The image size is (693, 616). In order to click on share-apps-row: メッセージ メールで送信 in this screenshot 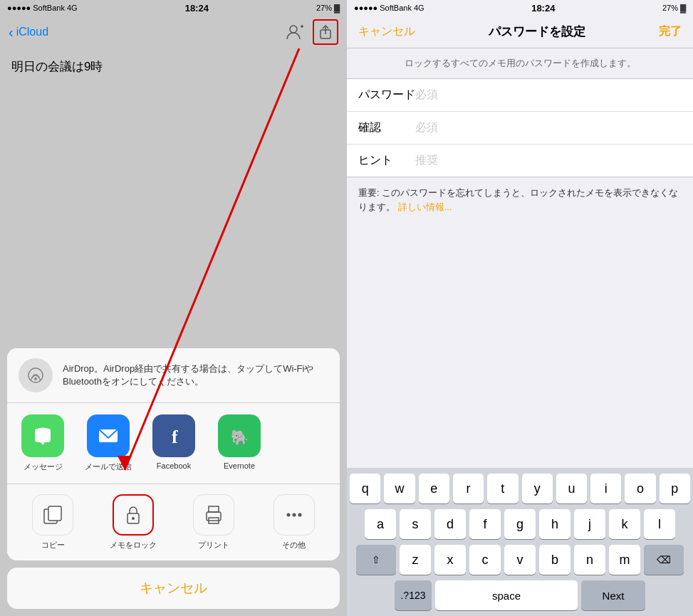, I will do `click(174, 444)`.